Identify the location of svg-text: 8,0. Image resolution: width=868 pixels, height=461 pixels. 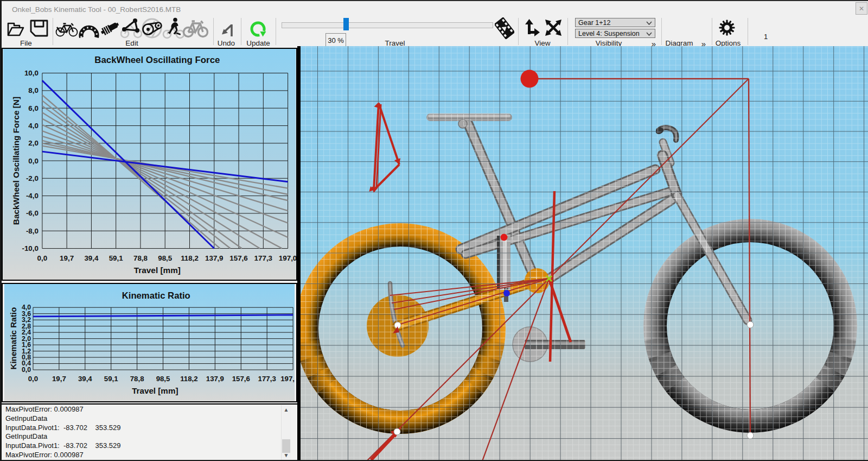
(34, 90).